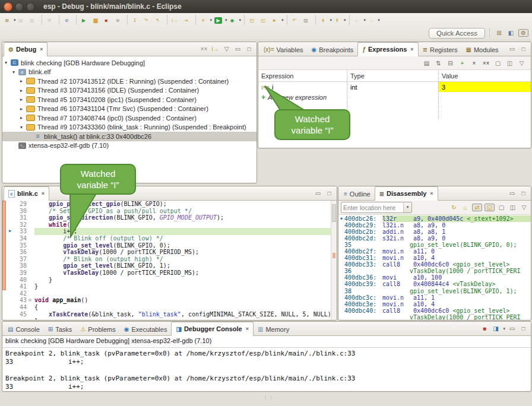 The width and height of the screenshot is (532, 406). I want to click on console-tab-debugger-console: ◨Debugger Console×, so click(213, 329).